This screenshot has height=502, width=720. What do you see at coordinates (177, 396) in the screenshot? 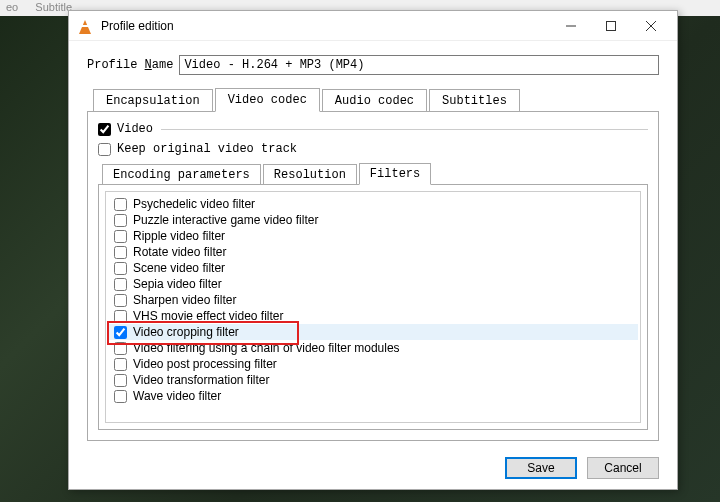
I see `filter-label: Wave video filter` at bounding box center [177, 396].